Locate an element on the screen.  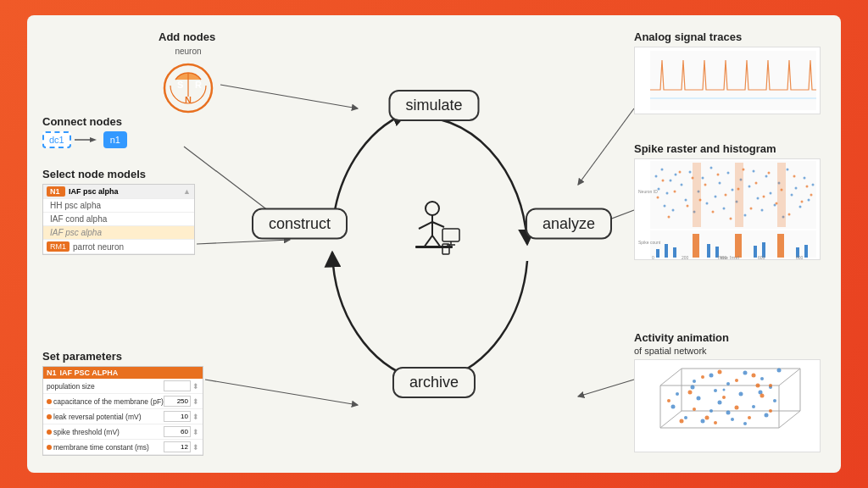
params-header: N1 IAF PSC ALPHA is located at coordinates (123, 373).